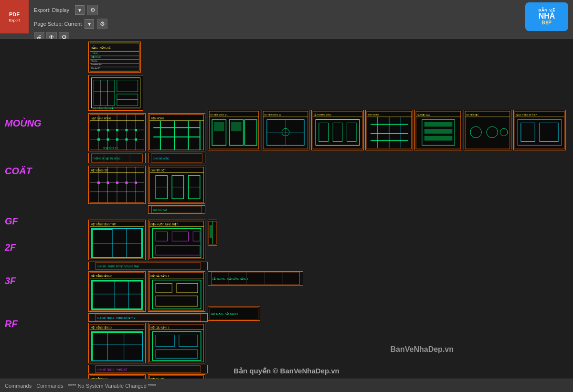 This screenshot has height=392, width=573. What do you see at coordinates (286, 130) in the screenshot?
I see `dwg-mong-4: CHI TIẾT MÓNG M2` at bounding box center [286, 130].